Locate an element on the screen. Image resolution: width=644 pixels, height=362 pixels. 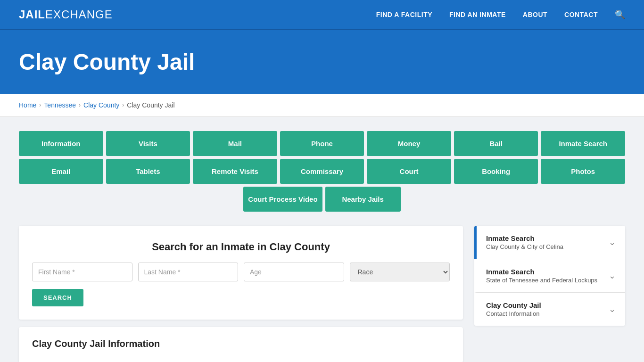
last-name-input is located at coordinates (189, 272).